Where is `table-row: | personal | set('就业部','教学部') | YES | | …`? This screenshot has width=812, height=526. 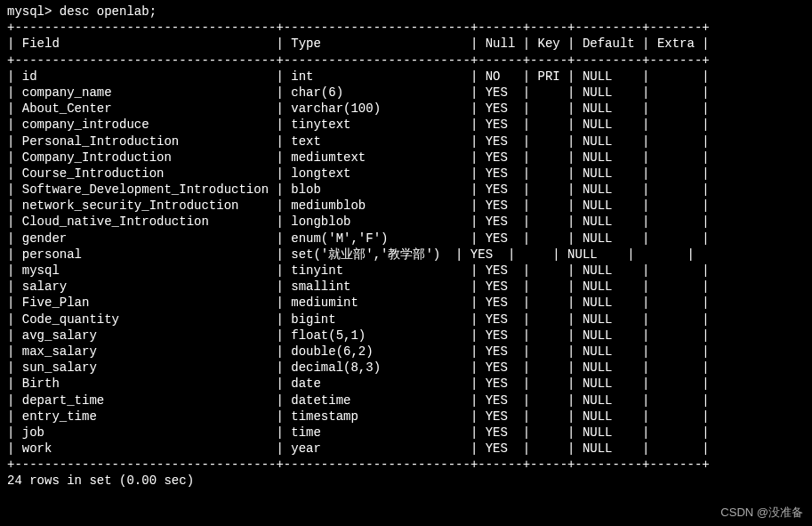 table-row: | personal | set('就业部','教学部') | YES | | … is located at coordinates (406, 255).